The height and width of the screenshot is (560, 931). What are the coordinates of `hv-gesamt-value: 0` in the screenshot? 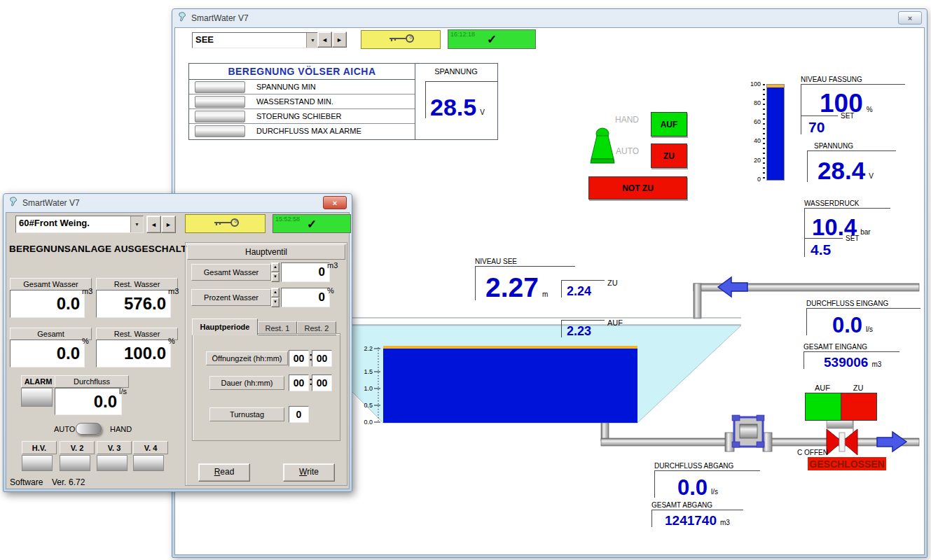 It's located at (305, 272).